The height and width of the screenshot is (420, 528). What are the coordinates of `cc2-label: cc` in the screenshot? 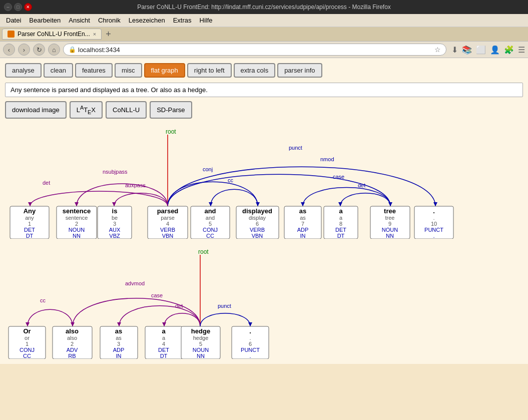 It's located at (43, 300).